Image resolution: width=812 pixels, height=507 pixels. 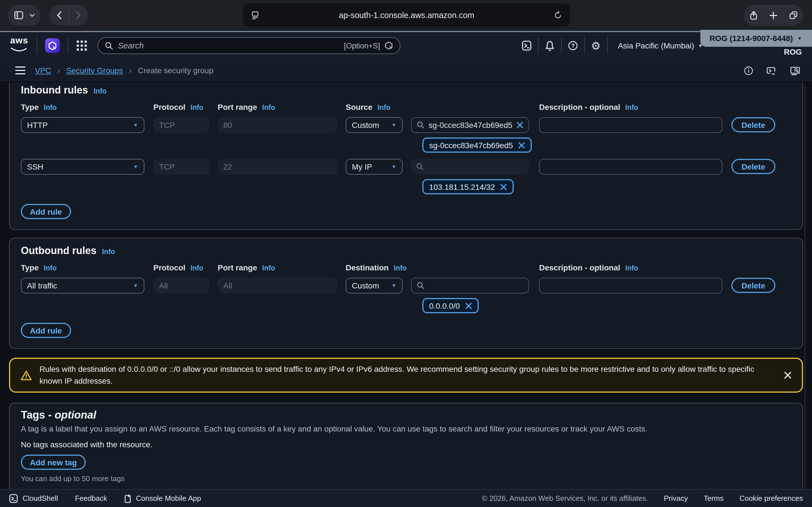 What do you see at coordinates (19, 41) in the screenshot?
I see `aws-logo-text: aws` at bounding box center [19, 41].